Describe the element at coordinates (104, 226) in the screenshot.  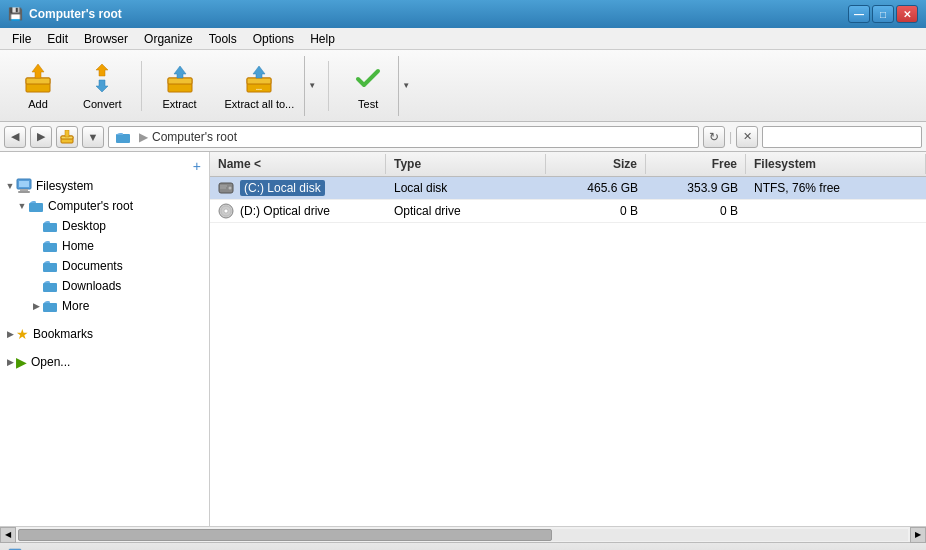
I see `sidebar-item-desktop: Desktop` at that location.